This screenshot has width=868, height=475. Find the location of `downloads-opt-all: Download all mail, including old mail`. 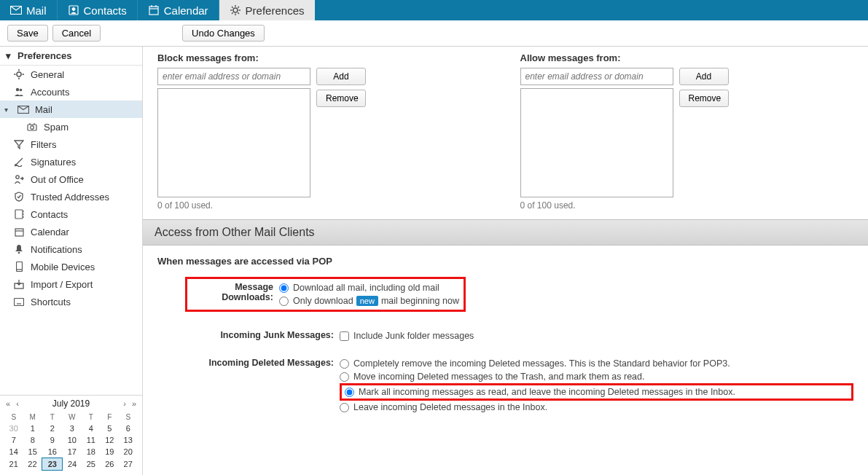

downloads-opt-all: Download all mail, including old mail is located at coordinates (369, 288).